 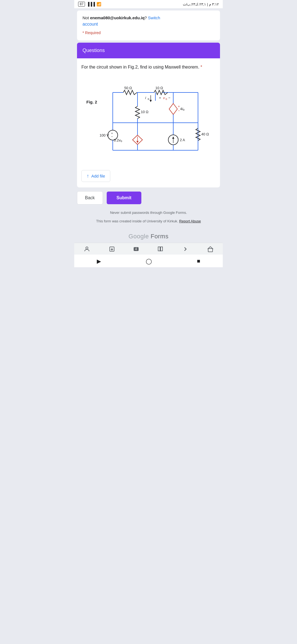 What do you see at coordinates (148, 221) in the screenshot?
I see `created-by-text: This form was created inside of Universi…` at bounding box center [148, 221].